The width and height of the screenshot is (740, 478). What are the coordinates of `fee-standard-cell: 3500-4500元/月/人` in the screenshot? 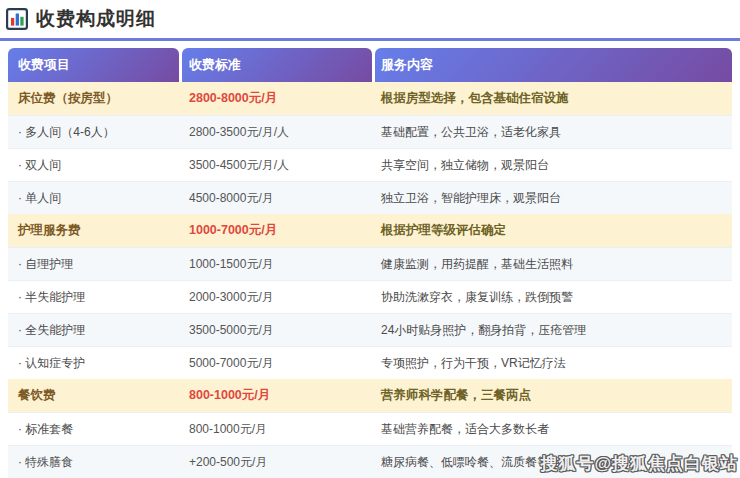 It's located at (277, 165).